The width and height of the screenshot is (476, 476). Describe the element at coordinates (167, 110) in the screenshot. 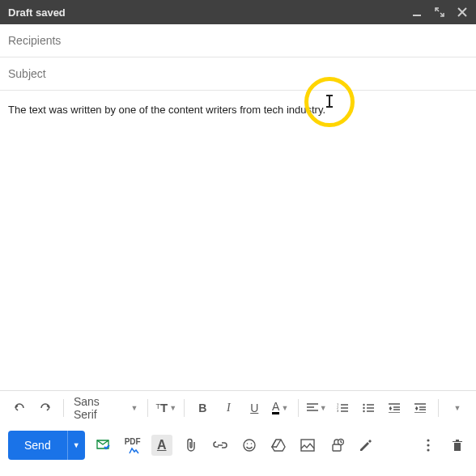

I see `body-text: The text was written by one of the conte…` at that location.